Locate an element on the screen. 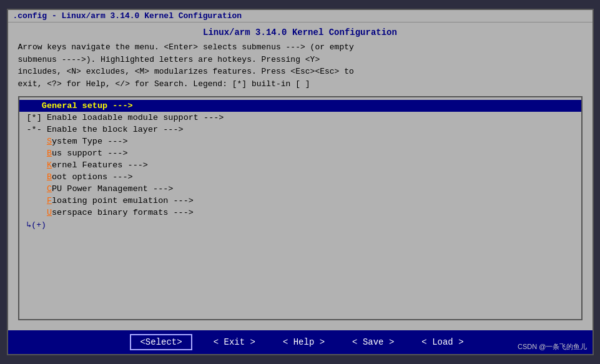 The image size is (600, 364). menu-item-system-type: System Type ---> is located at coordinates (300, 141).